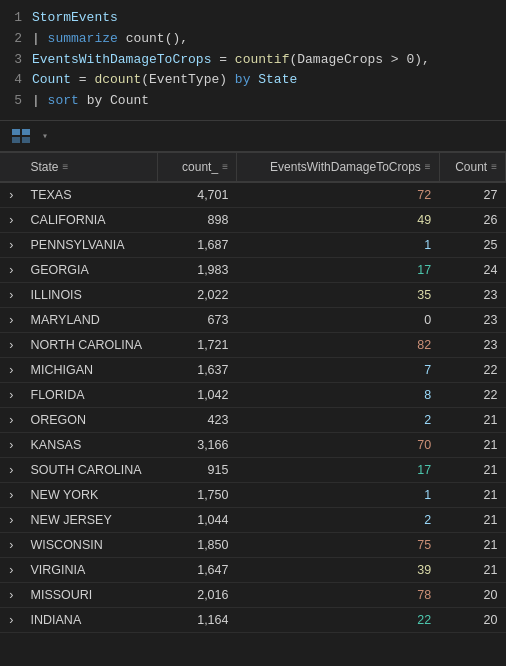  What do you see at coordinates (21, 136) in the screenshot?
I see `table-grid-icon` at bounding box center [21, 136].